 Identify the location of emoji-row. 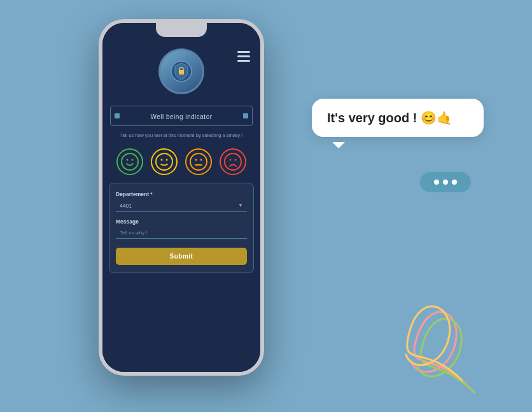
(181, 162).